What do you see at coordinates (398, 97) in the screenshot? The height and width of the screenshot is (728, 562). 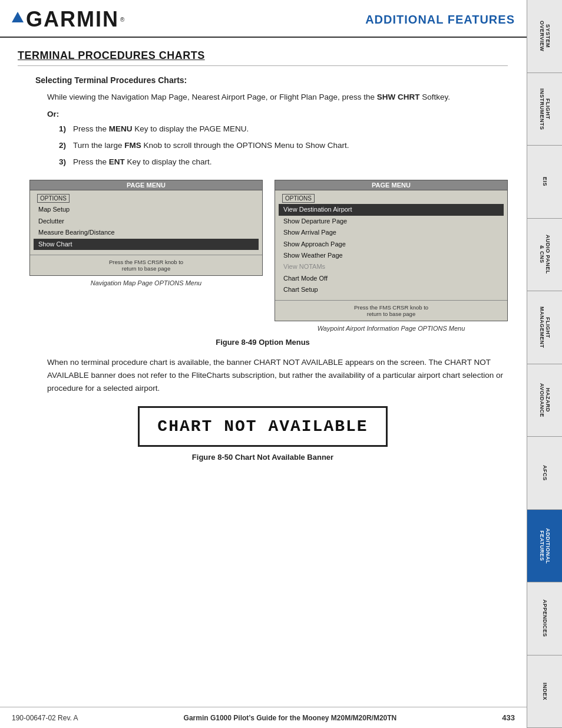 I see `shw-chrt-bold: SHW CHRT` at bounding box center [398, 97].